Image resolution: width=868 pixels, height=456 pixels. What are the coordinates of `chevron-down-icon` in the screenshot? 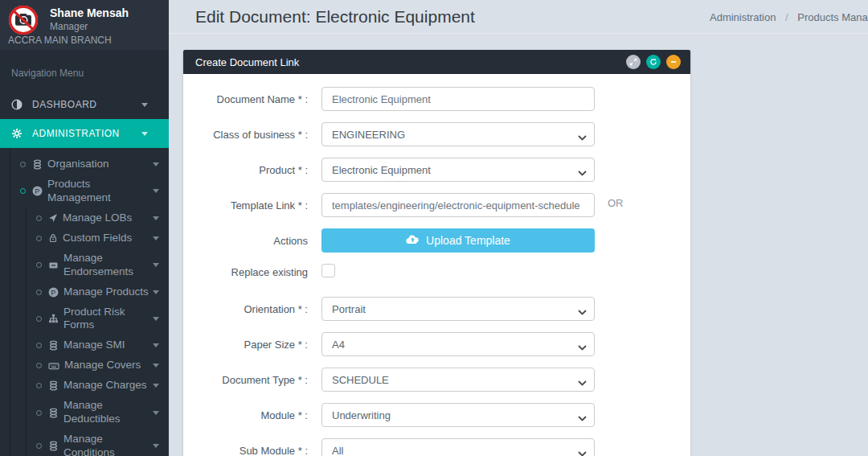 It's located at (582, 172).